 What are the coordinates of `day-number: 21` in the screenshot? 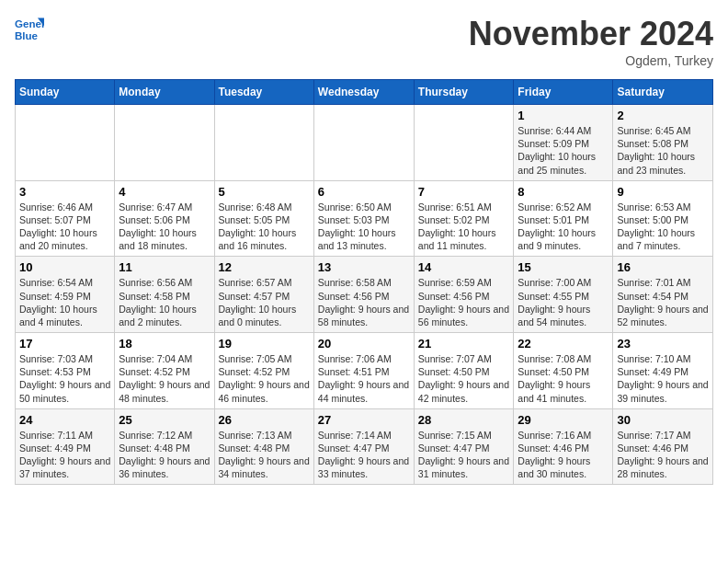 It's located at (464, 344).